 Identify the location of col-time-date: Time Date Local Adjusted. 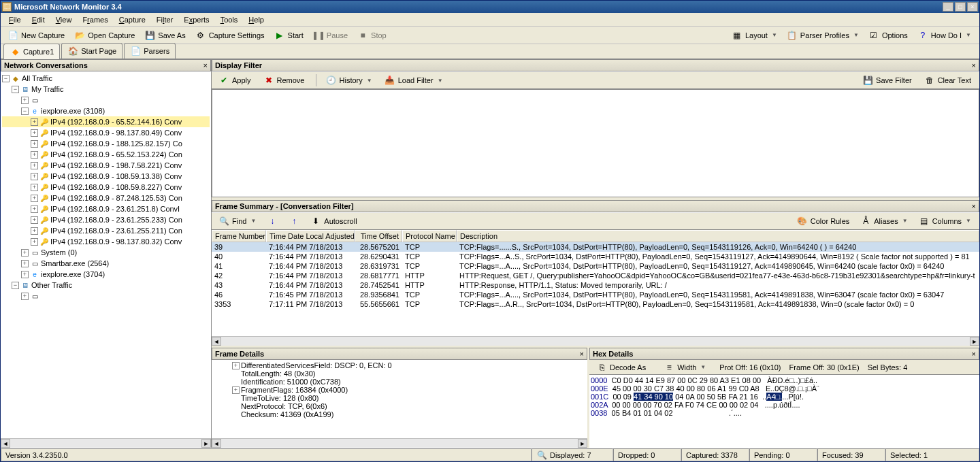
(310, 236).